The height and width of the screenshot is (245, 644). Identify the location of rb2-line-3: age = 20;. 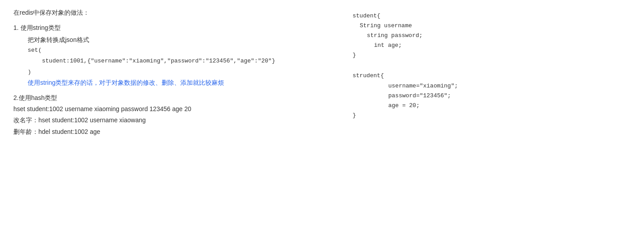
(492, 106).